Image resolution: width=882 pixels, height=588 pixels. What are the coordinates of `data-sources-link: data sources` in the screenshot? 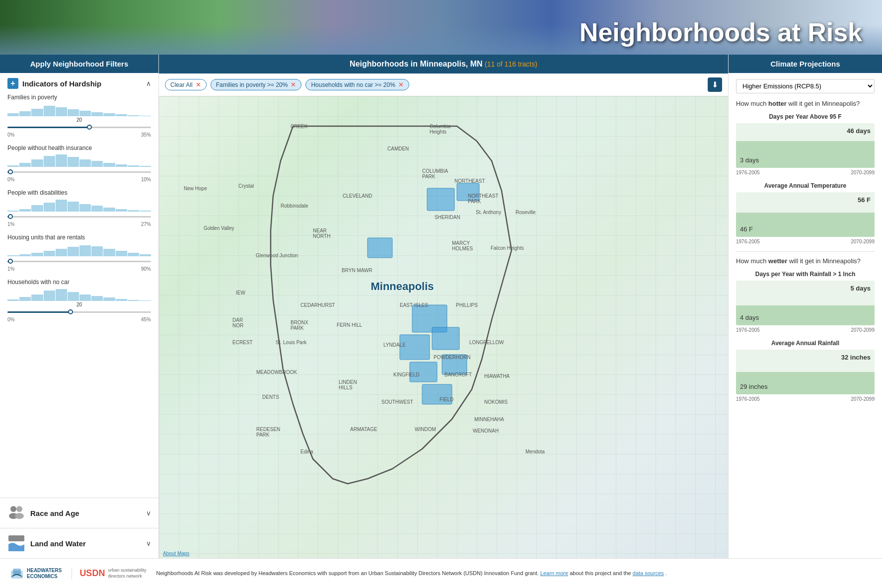 It's located at (649, 573).